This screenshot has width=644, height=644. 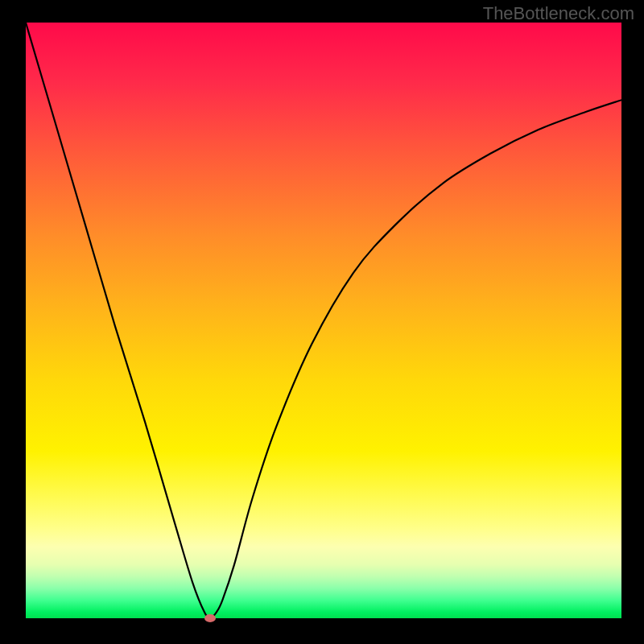 What do you see at coordinates (210, 618) in the screenshot?
I see `minimum-point-marker` at bounding box center [210, 618].